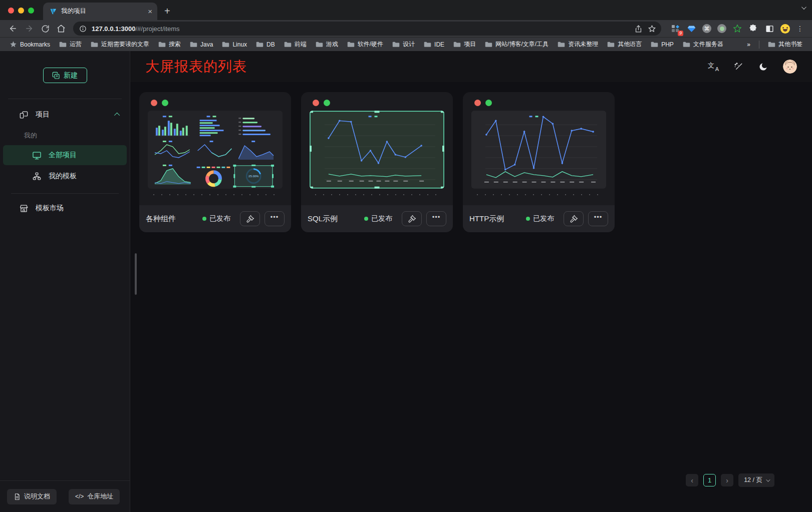 This screenshot has height=512, width=812. I want to click on project-thumbnail: 25.00%, so click(215, 150).